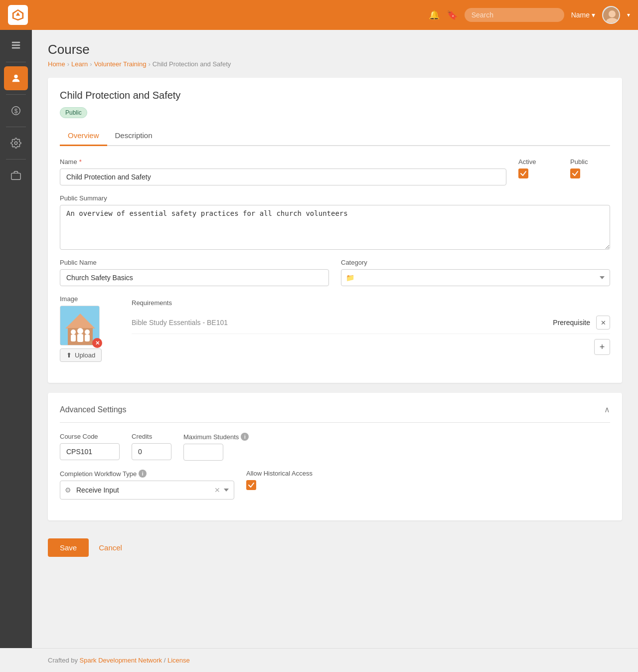 The height and width of the screenshot is (672, 638). Describe the element at coordinates (16, 78) in the screenshot. I see `sidebar-item-people` at that location.